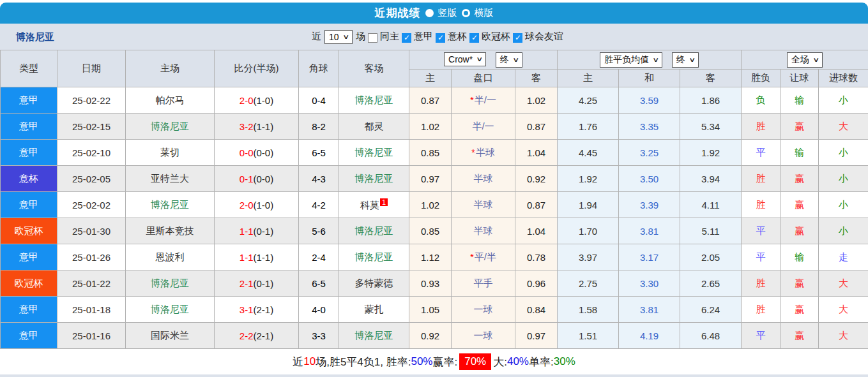 The width and height of the screenshot is (868, 377). Describe the element at coordinates (257, 179) in the screenshot. I see `score-cell: 0-1(0-0)` at that location.